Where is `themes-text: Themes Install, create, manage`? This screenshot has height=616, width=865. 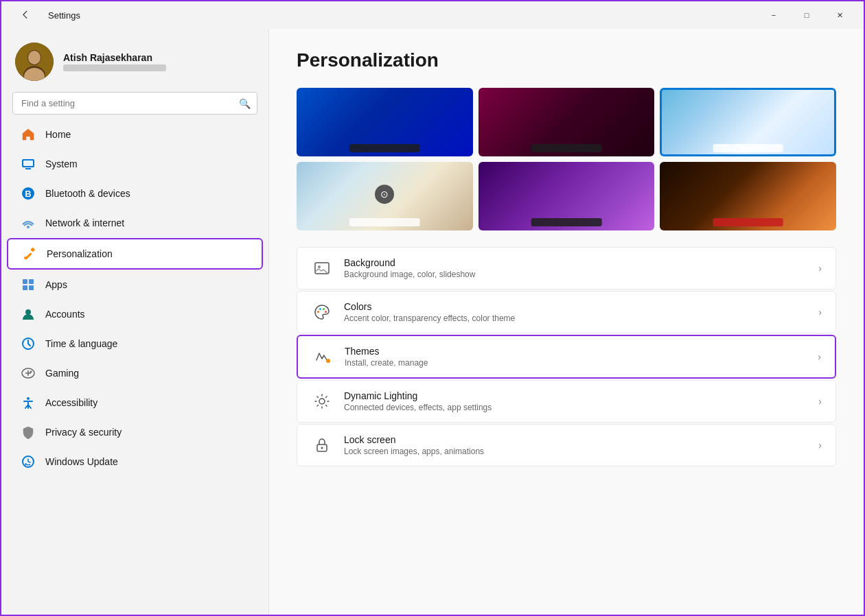
themes-text: Themes Install, create, manage is located at coordinates (575, 357).